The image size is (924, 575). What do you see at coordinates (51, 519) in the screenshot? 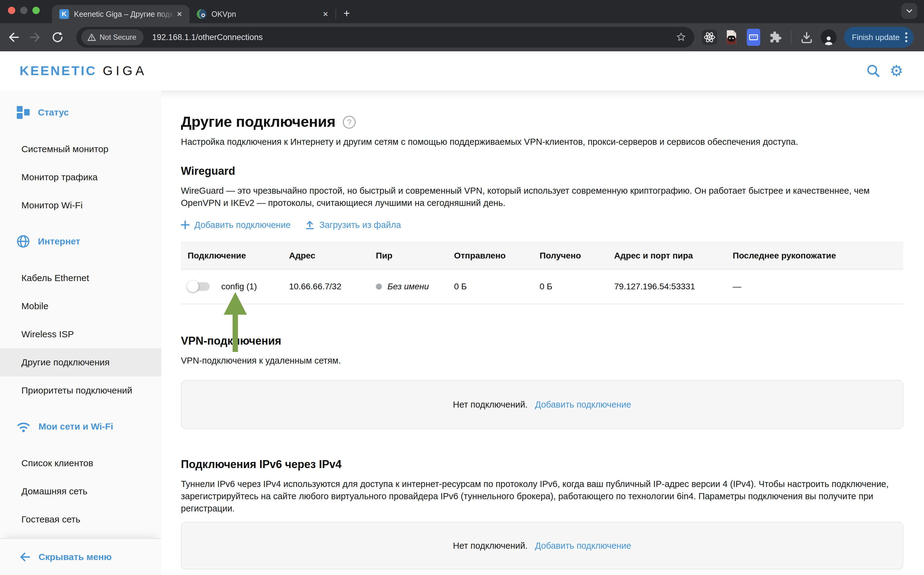
I see `sidebar-item-label: Гостевая сеть` at bounding box center [51, 519].